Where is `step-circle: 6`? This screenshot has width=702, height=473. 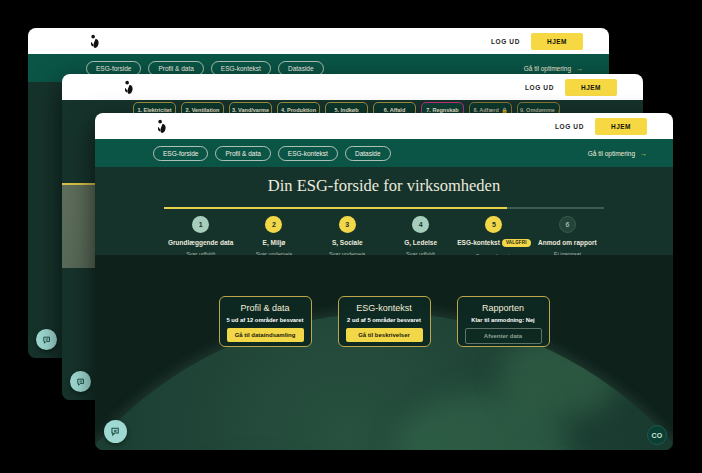
step-circle: 6 is located at coordinates (568, 224).